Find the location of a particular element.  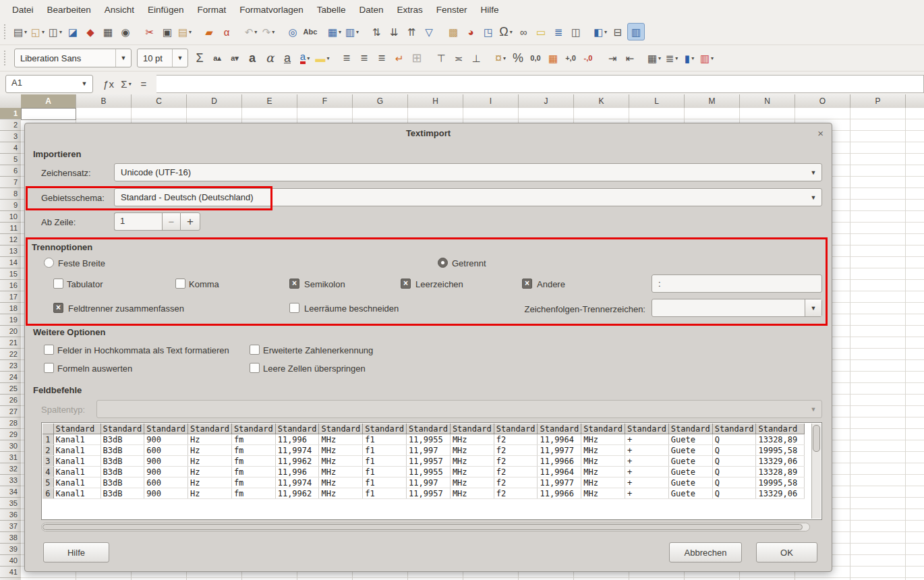

row-header-11: 11 is located at coordinates (11, 228).